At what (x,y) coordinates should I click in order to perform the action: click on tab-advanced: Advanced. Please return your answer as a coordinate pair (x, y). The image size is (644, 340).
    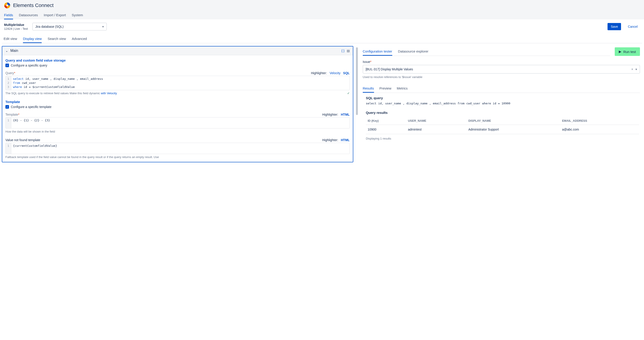
    Looking at the image, I should click on (80, 39).